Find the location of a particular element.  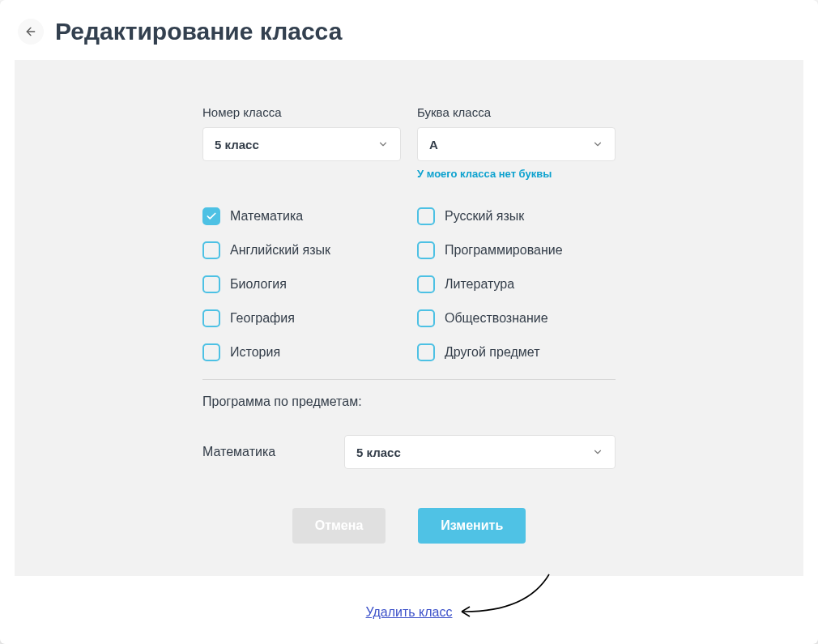

subject-label: История is located at coordinates (255, 352).